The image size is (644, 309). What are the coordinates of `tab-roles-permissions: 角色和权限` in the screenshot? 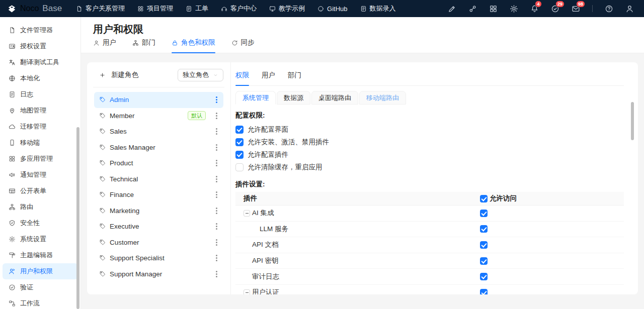 It's located at (193, 45).